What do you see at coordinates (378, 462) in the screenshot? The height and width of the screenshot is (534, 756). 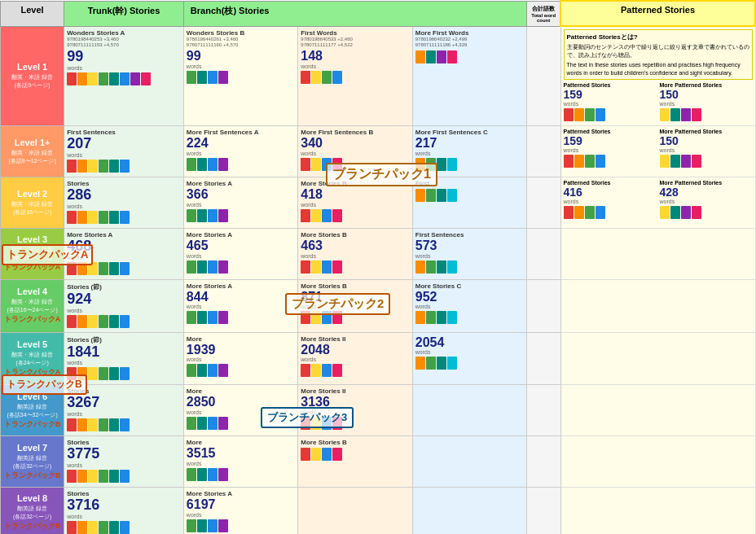 I see `level-row-level-7: Level 7 翻英語 録音 (各話32ページ) トランクパックB Storie…` at bounding box center [378, 462].